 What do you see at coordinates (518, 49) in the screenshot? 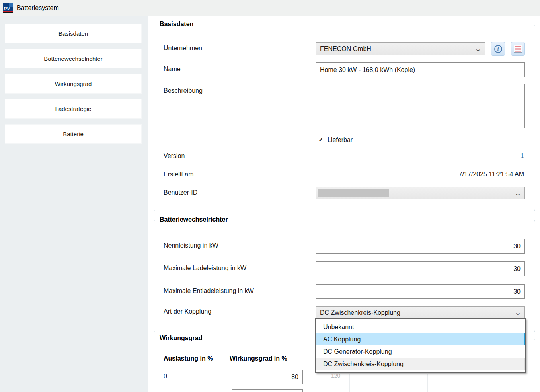
I see `company-table-button` at bounding box center [518, 49].